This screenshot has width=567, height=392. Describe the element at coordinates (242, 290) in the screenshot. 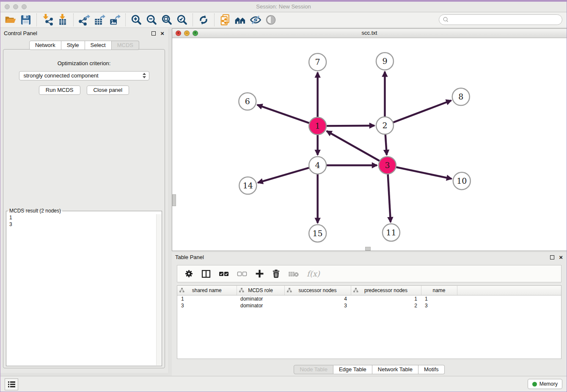

I see `column-type-icon` at that location.